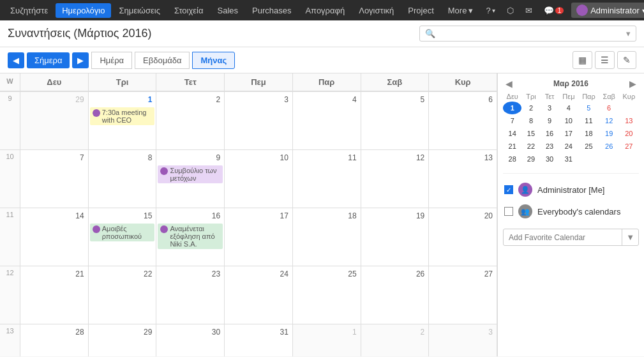  I want to click on calendar-day-cell: 31, so click(259, 340).